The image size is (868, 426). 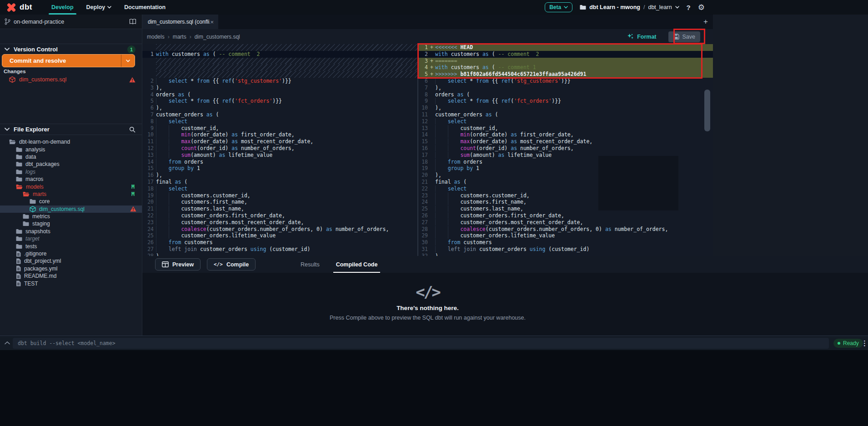 What do you see at coordinates (280, 182) in the screenshot?
I see `code-line: 17final as (` at bounding box center [280, 182].